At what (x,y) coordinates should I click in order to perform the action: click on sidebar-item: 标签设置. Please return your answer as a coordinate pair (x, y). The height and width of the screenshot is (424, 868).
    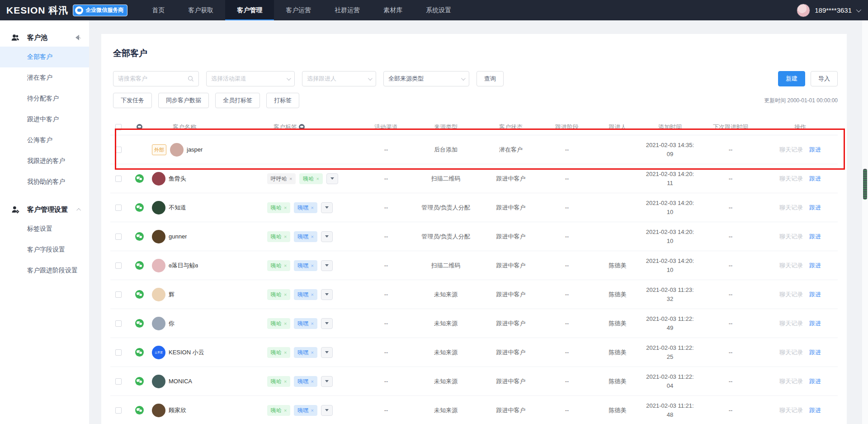
    Looking at the image, I should click on (44, 229).